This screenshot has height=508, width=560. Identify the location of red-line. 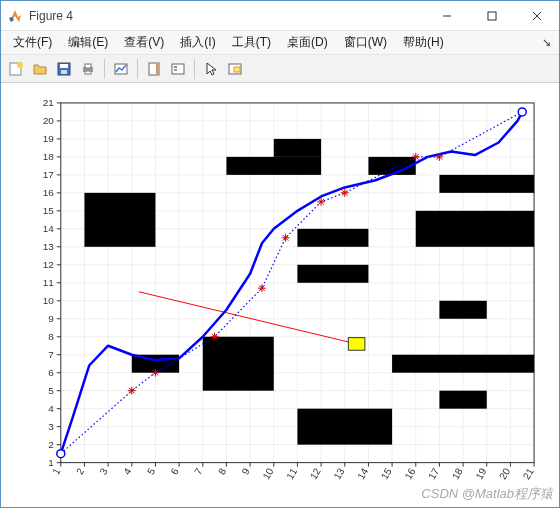
(248, 318).